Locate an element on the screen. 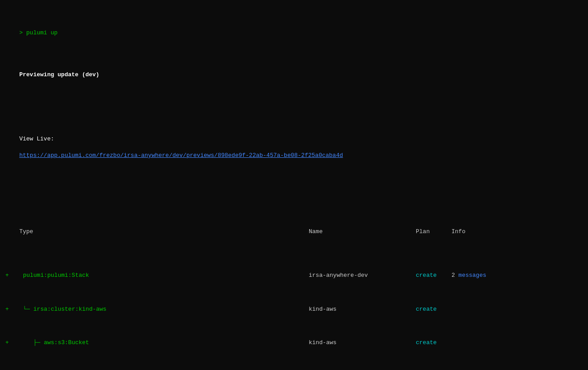 The width and height of the screenshot is (588, 370). col-header-plan: Plan is located at coordinates (434, 232).